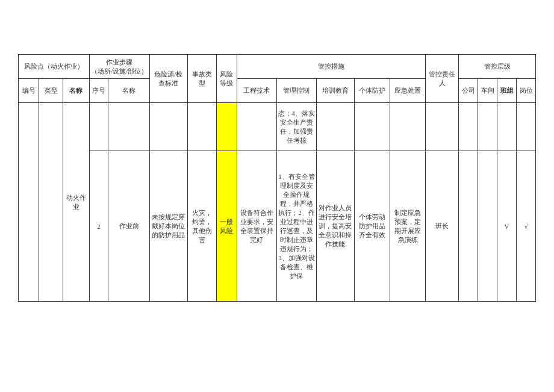  What do you see at coordinates (331, 67) in the screenshot?
I see `header-control-measures: 管控措施` at bounding box center [331, 67].